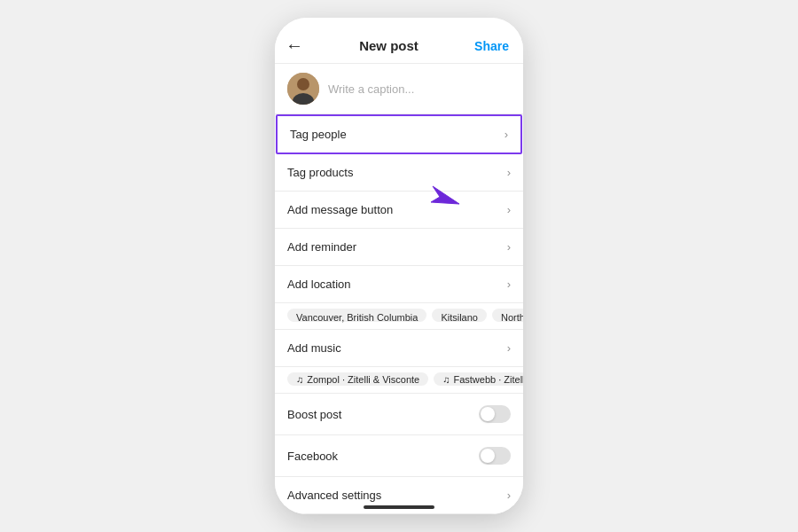 The height and width of the screenshot is (532, 798). What do you see at coordinates (491, 46) in the screenshot?
I see `share-button: Share` at bounding box center [491, 46].